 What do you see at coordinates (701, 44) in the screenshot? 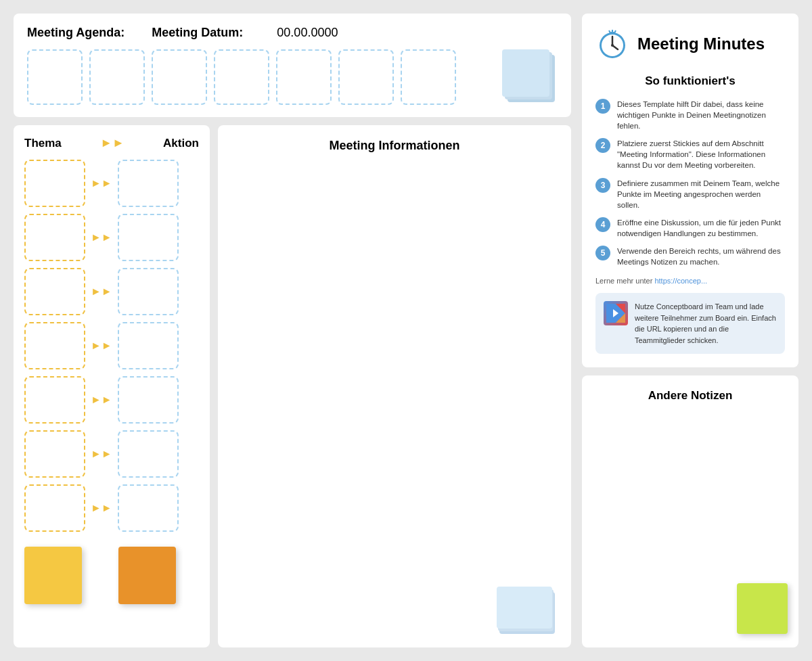
I see `meeting-minutes-title: Meeting Minutes` at bounding box center [701, 44].